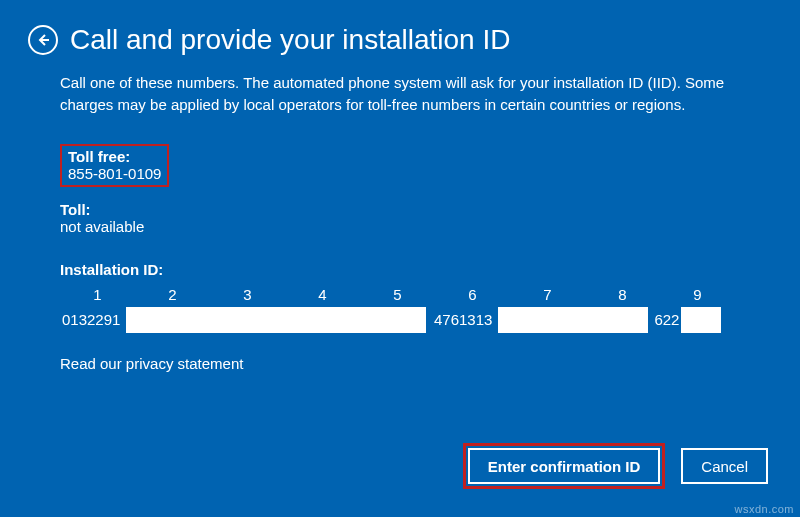 The image size is (800, 517). Describe the element at coordinates (400, 226) in the screenshot. I see `toll-value: not available` at that location.